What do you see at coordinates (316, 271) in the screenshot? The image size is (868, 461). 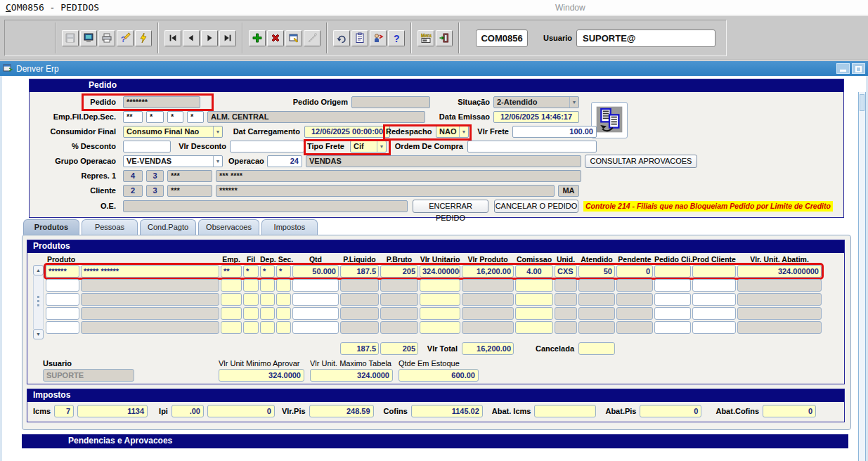 I see `cell-qtd: 50.000` at bounding box center [316, 271].